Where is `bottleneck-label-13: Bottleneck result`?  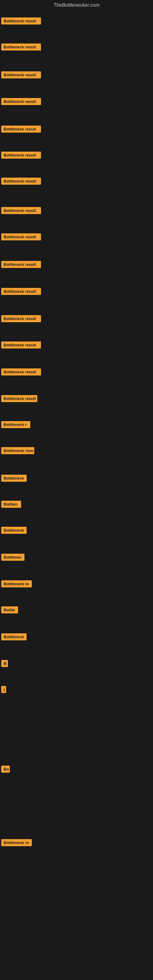
bottleneck-label-13: Bottleneck result is located at coordinates (21, 345).